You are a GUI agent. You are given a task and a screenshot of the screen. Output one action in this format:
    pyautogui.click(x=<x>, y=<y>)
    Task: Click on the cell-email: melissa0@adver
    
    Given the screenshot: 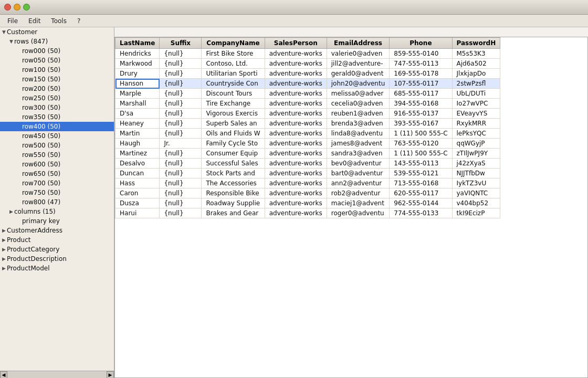 What is the action you would take?
    pyautogui.click(x=358, y=93)
    